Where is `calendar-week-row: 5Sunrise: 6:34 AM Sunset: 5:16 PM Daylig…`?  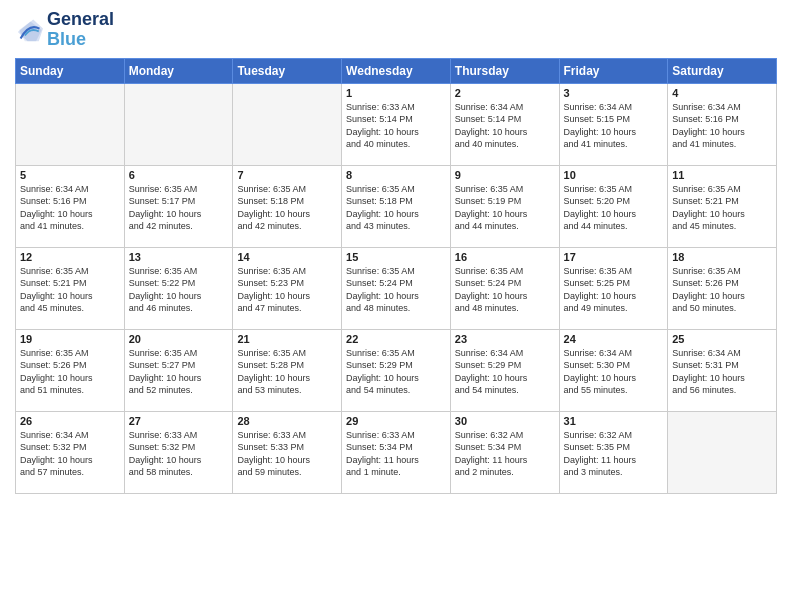 calendar-week-row: 5Sunrise: 6:34 AM Sunset: 5:16 PM Daylig… is located at coordinates (396, 206).